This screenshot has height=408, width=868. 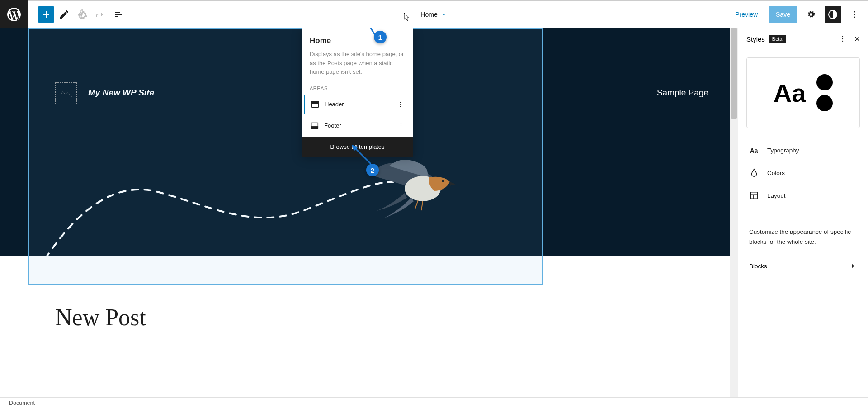 I want to click on template-selector: Home, so click(x=434, y=14).